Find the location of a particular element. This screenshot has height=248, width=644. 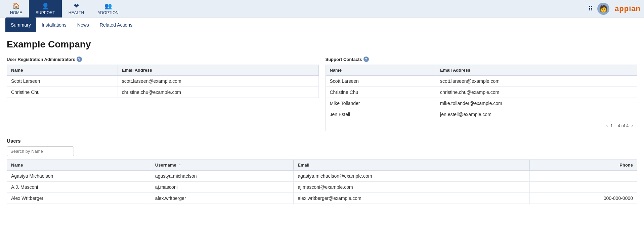

table-row: A.J. Masconiaj.masconiaj.masconi@example… is located at coordinates (322, 187).